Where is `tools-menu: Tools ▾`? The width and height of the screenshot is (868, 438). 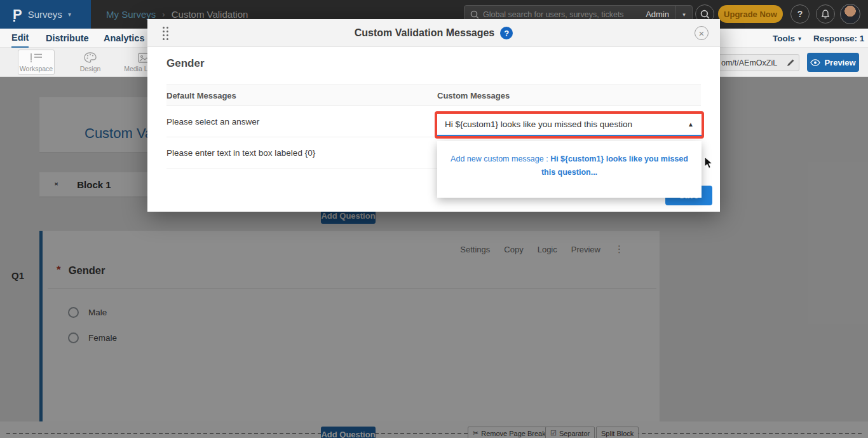
tools-menu: Tools ▾ is located at coordinates (787, 38).